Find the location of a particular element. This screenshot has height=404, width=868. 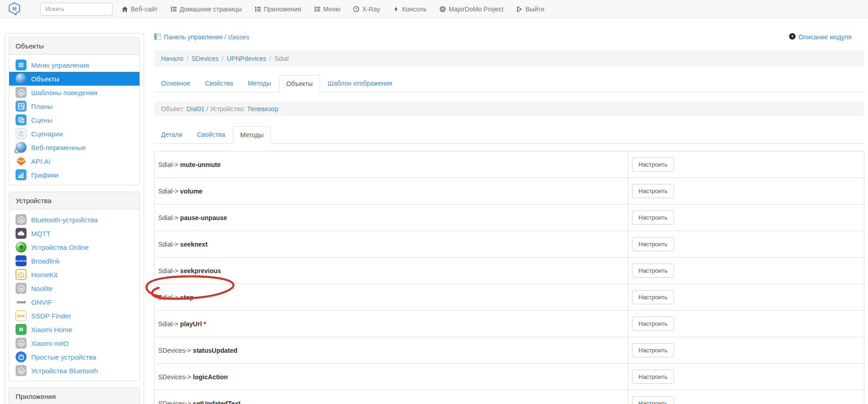

sidebar-item-control-menu: Меню управления is located at coordinates (74, 65).